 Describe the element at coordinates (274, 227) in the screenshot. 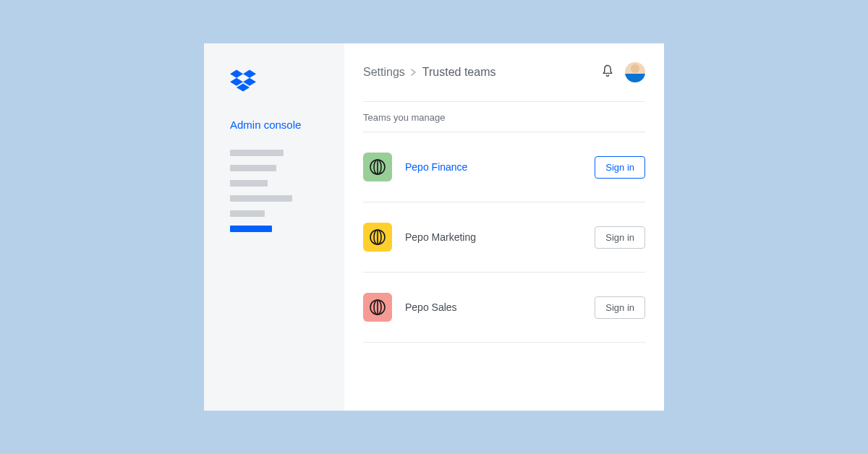

I see `sidebar: Admin console` at that location.